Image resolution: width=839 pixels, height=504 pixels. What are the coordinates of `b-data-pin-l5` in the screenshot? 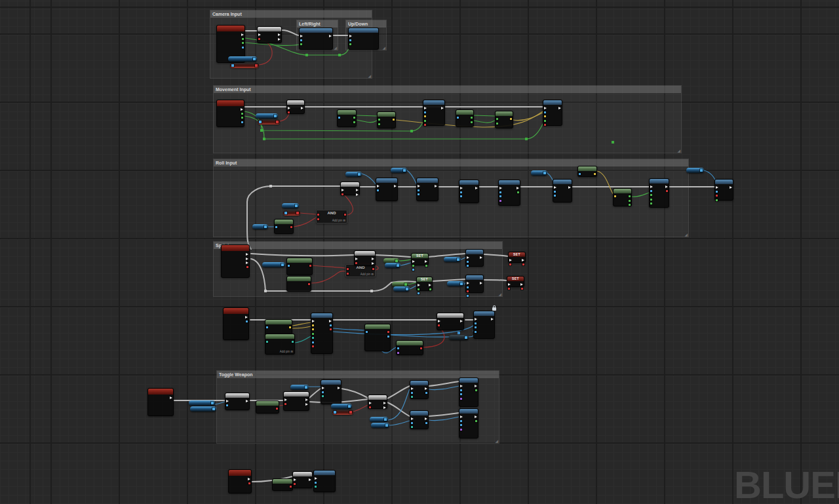 It's located at (313, 342).